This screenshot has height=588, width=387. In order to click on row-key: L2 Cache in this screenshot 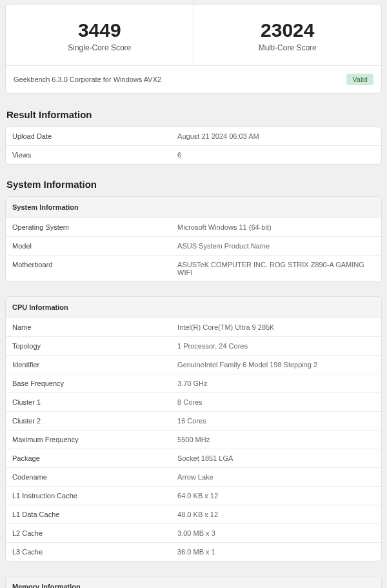, I will do `click(88, 533)`.